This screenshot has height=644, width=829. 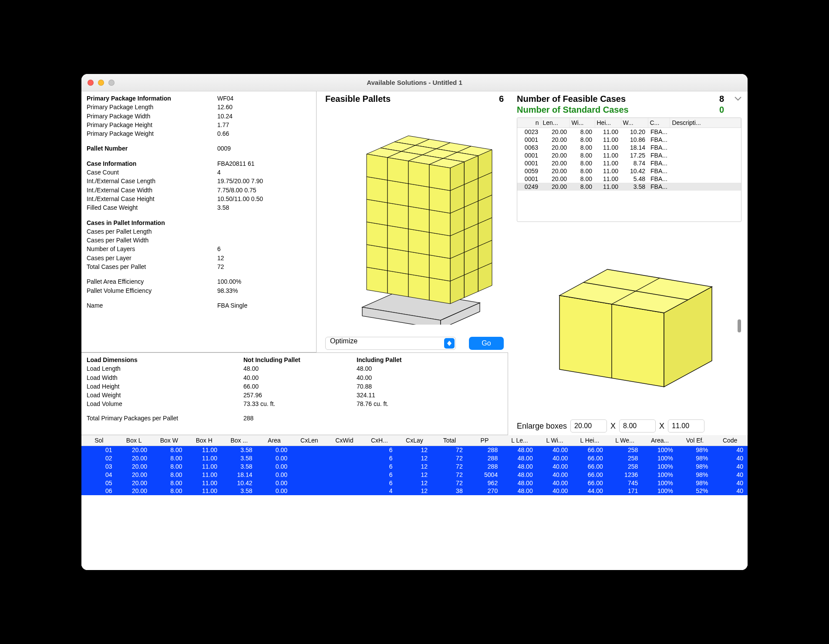 I want to click on col-w: W..., so click(x=634, y=123).